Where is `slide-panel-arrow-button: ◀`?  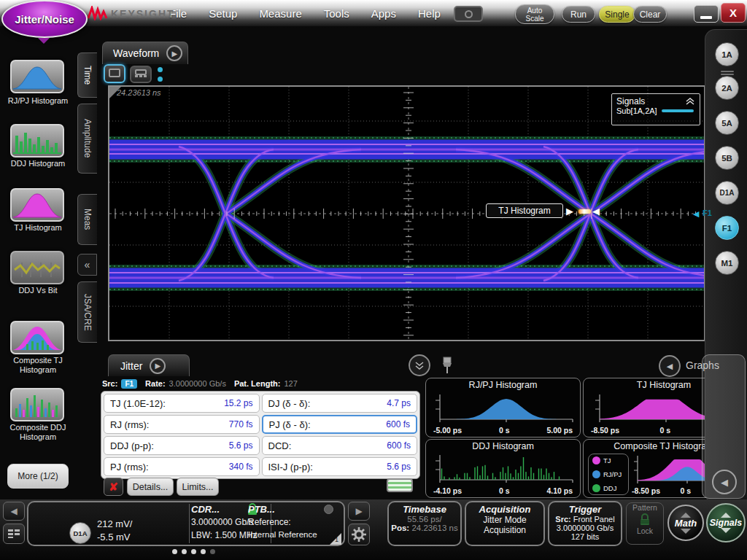 slide-panel-arrow-button: ◀ is located at coordinates (724, 482).